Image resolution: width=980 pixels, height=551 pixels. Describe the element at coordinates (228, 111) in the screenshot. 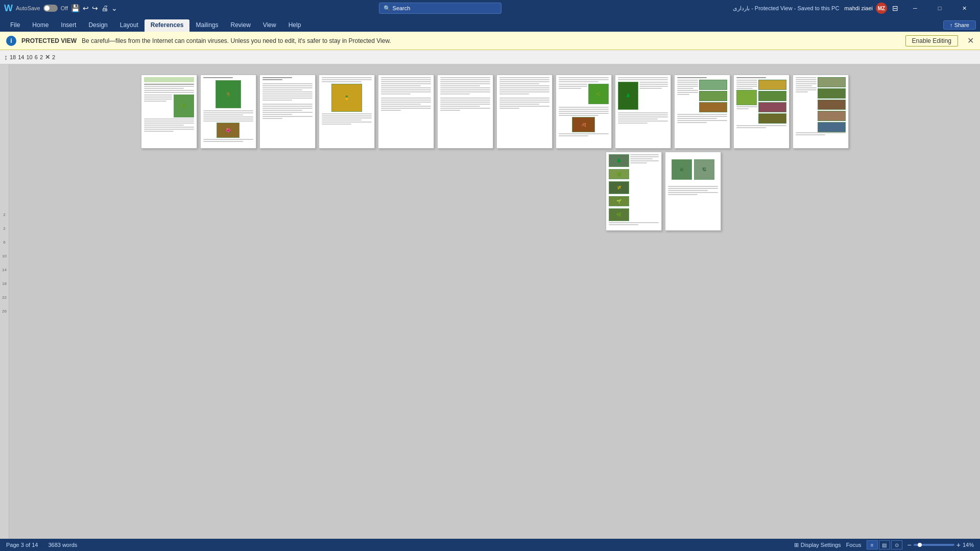

I see `page-thumb-2: 🌴 🌺` at that location.